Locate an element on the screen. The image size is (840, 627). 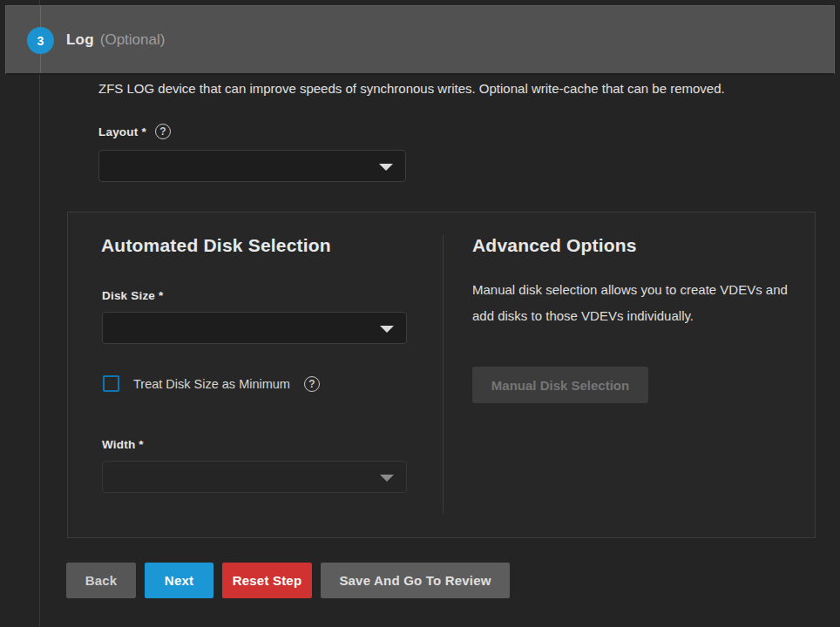
step-number: 3 is located at coordinates (41, 41).